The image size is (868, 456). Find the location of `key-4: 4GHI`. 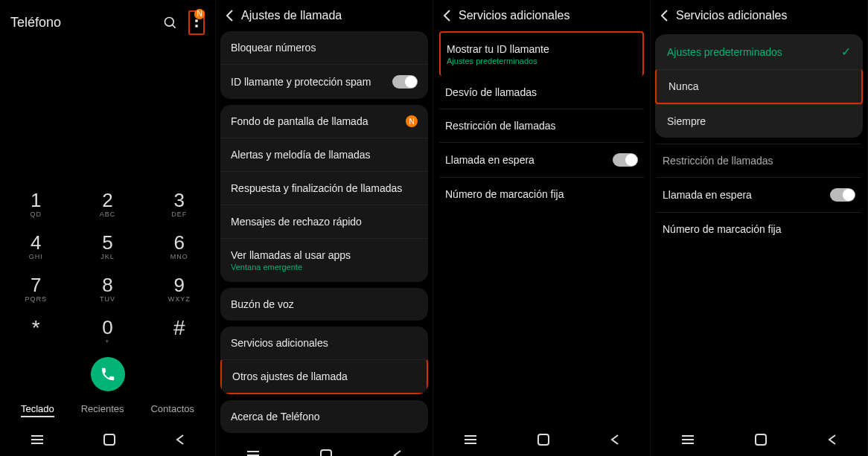

key-4: 4GHI is located at coordinates (36, 245).